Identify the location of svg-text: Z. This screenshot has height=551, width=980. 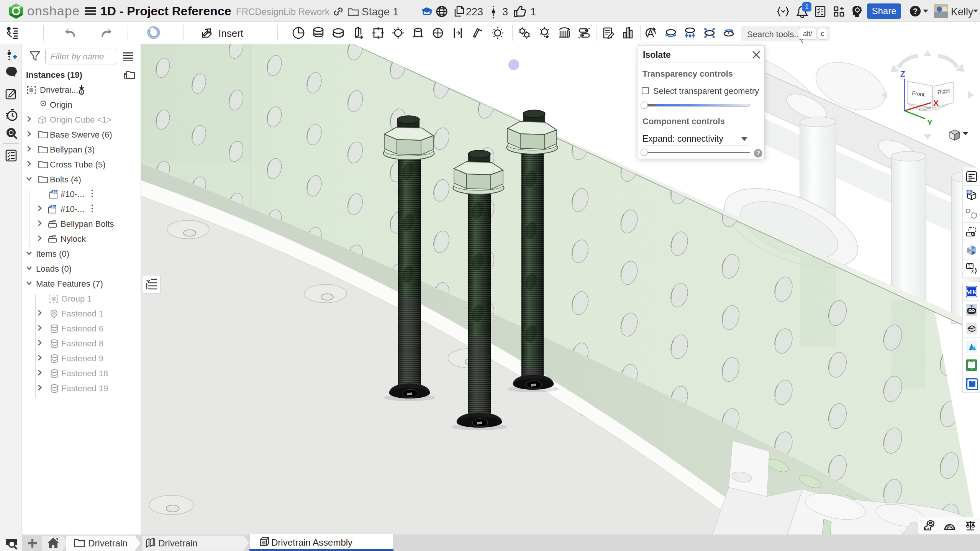
(903, 74).